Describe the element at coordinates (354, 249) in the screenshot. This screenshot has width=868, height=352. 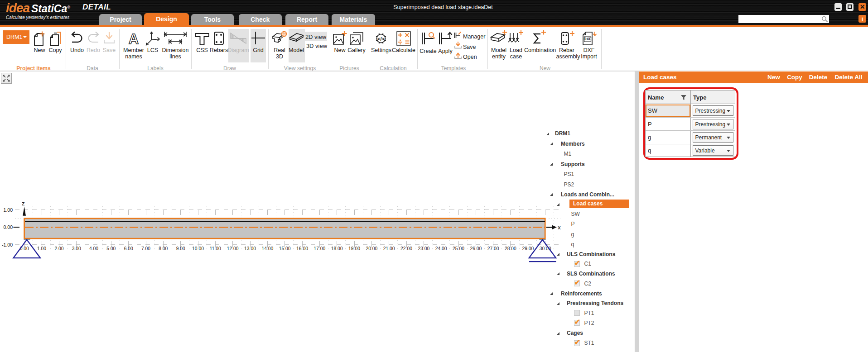
I see `svg-text: 19.00` at that location.